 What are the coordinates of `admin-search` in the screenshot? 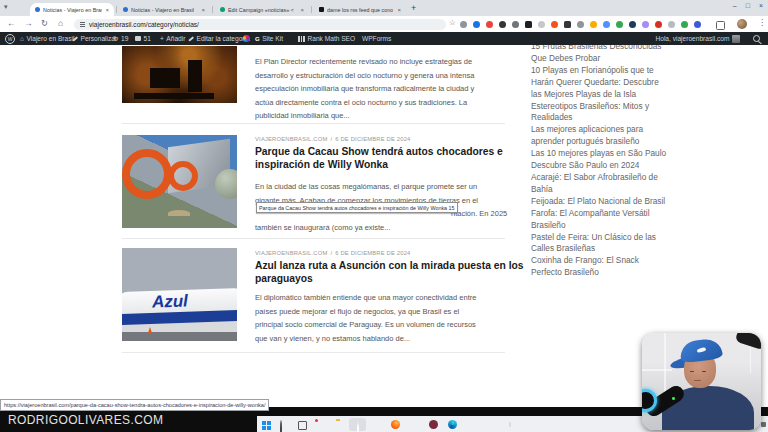 It's located at (756, 38).